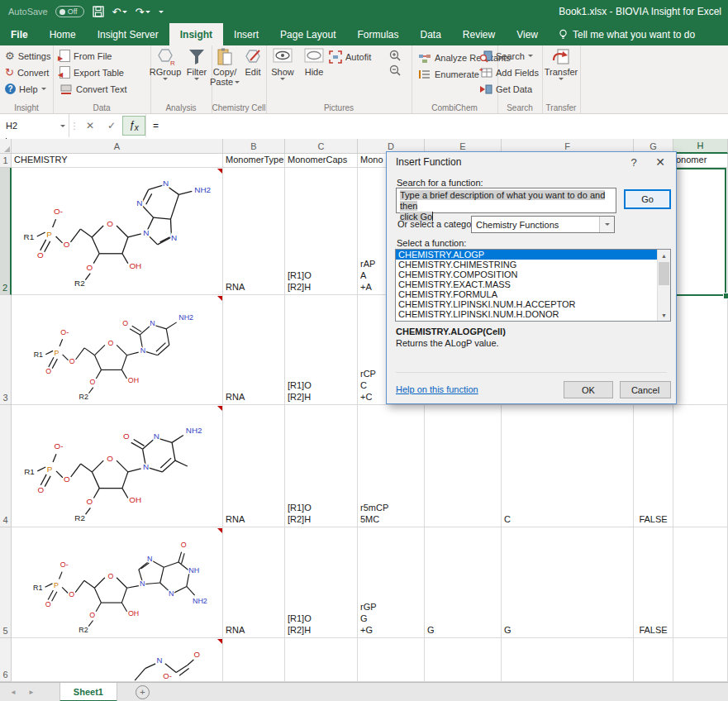 Image resolution: width=728 pixels, height=701 pixels. Describe the element at coordinates (86, 56) in the screenshot. I see `from-file-button: ▶ From File` at that location.